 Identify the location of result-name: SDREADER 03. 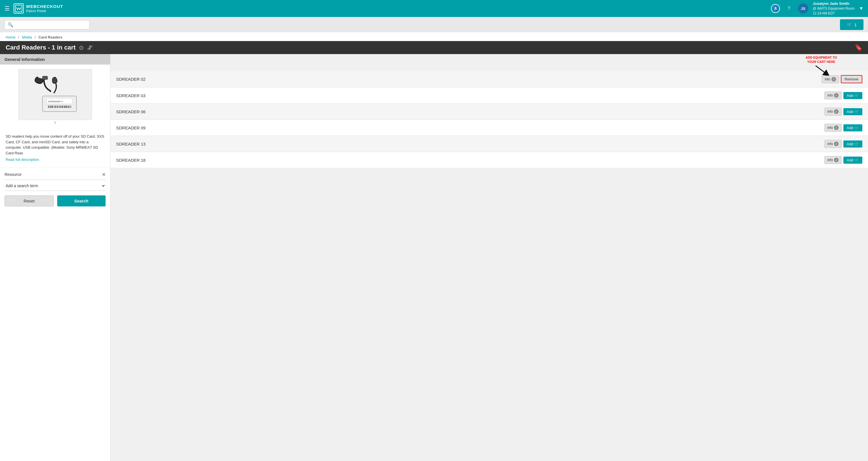
(470, 96).